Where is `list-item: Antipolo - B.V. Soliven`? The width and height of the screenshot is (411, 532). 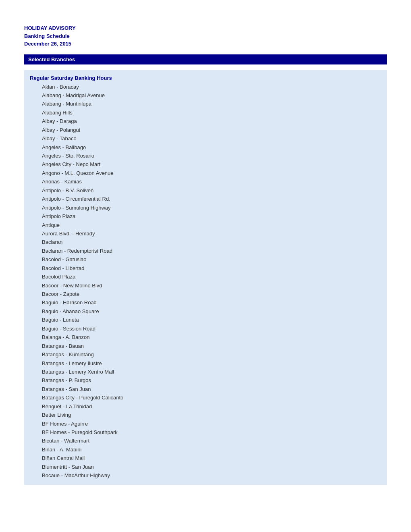
list-item: Antipolo - B.V. Soliven is located at coordinates (206, 190).